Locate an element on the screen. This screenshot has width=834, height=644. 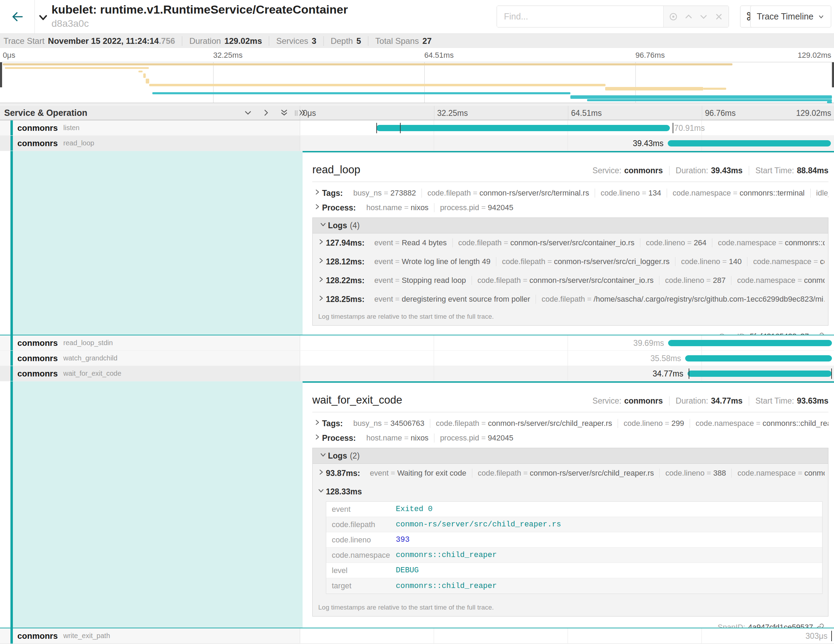
tag-chip: busy_ns=34506763 is located at coordinates (389, 423).